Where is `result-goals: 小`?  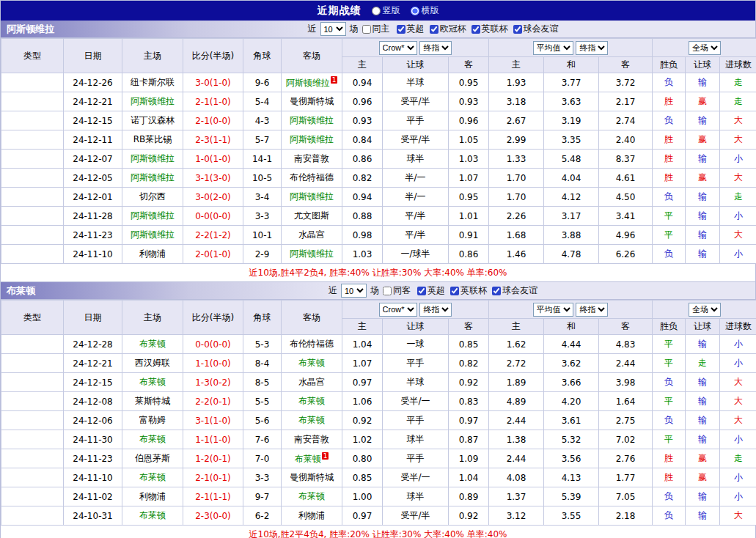 result-goals: 小 is located at coordinates (738, 159).